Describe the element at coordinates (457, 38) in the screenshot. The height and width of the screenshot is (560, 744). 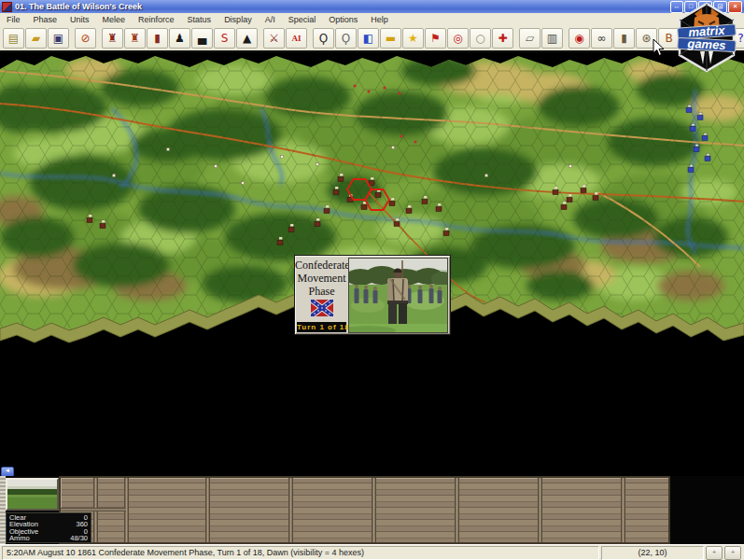
I see `hotspot-target-icon: ◎` at that location.